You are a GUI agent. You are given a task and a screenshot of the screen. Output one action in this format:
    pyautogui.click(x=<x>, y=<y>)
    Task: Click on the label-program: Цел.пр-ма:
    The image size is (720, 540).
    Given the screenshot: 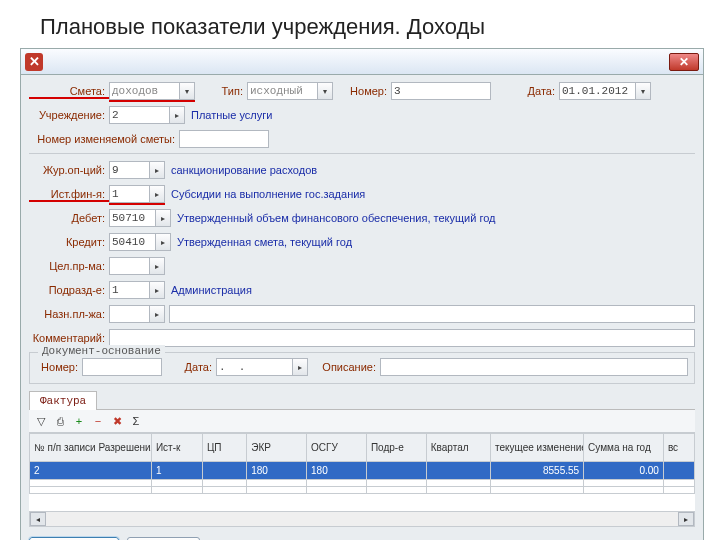 What is the action you would take?
    pyautogui.click(x=69, y=266)
    